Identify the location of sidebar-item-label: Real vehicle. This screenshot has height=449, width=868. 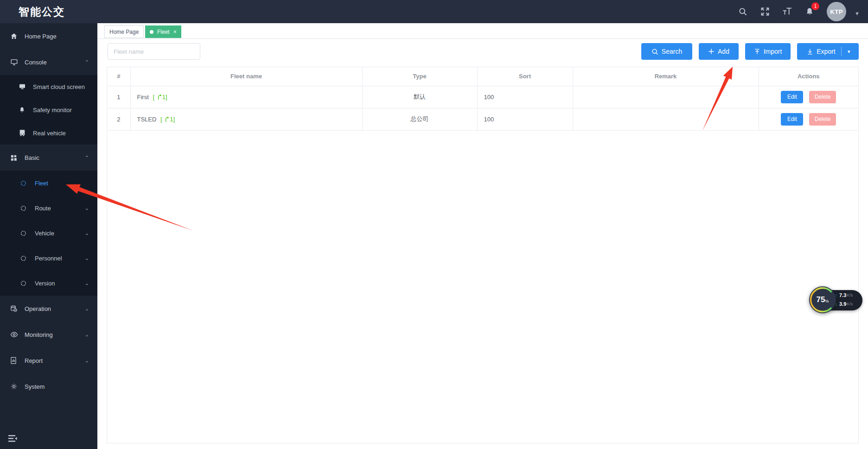
(49, 133).